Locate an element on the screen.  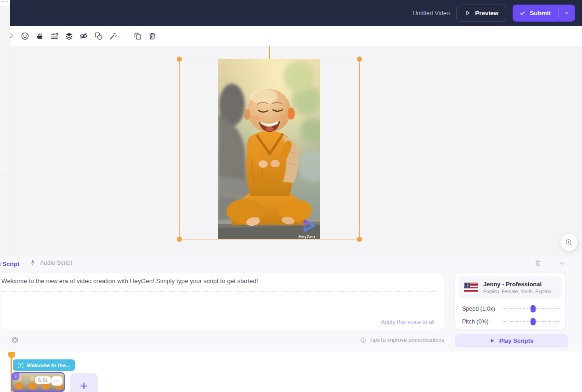
script-editor: Welcome to the new era of video creation… is located at coordinates (222, 301).